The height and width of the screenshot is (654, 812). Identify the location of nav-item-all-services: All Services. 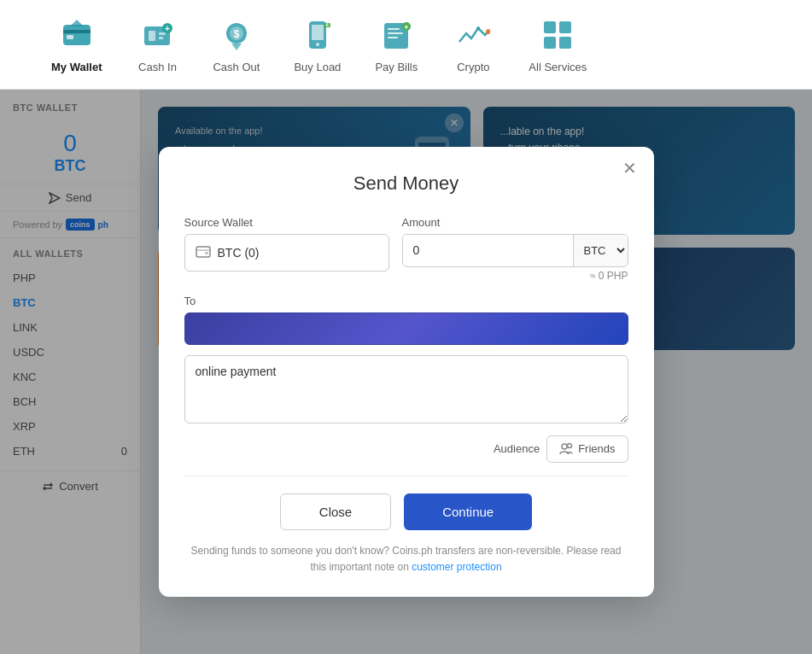
(558, 44).